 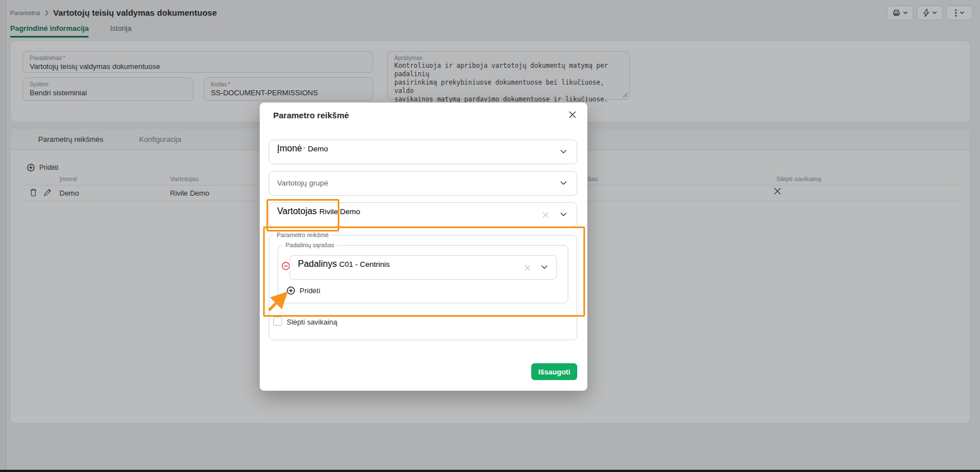 What do you see at coordinates (304, 149) in the screenshot?
I see `required-marker: *` at bounding box center [304, 149].